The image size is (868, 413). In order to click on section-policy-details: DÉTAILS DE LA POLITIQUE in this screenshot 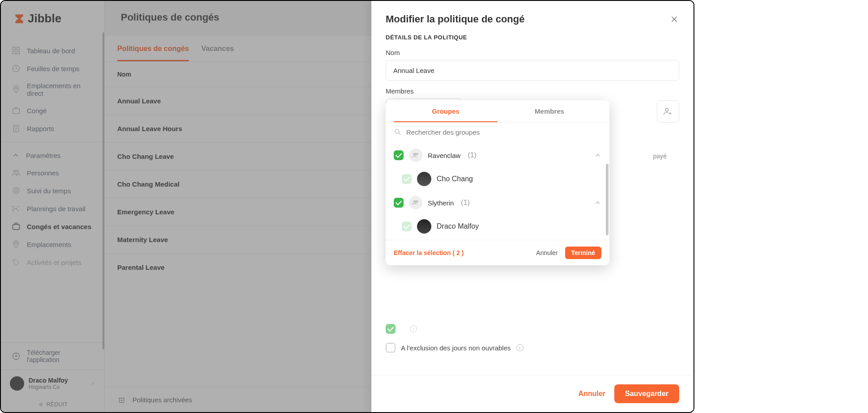, I will do `click(532, 38)`.